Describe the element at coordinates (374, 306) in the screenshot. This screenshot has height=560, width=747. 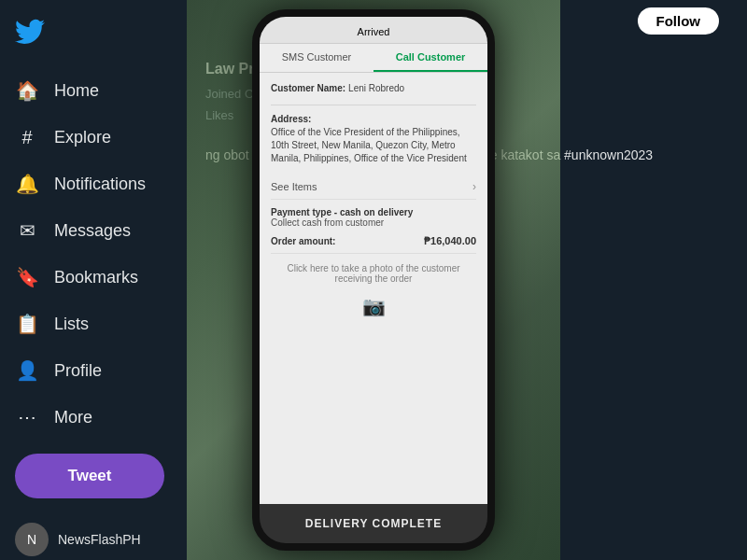
I see `camera-icon: 📷` at that location.